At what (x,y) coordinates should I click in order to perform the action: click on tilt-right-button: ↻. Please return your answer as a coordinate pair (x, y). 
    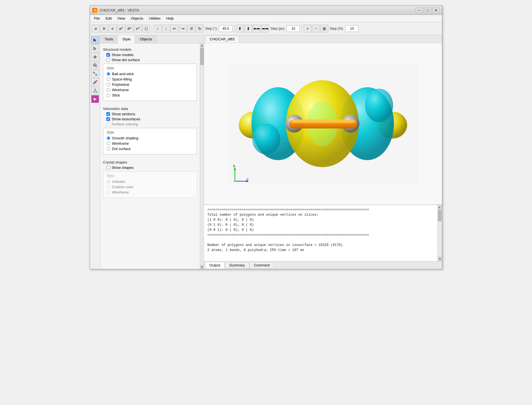
    Looking at the image, I should click on (200, 29).